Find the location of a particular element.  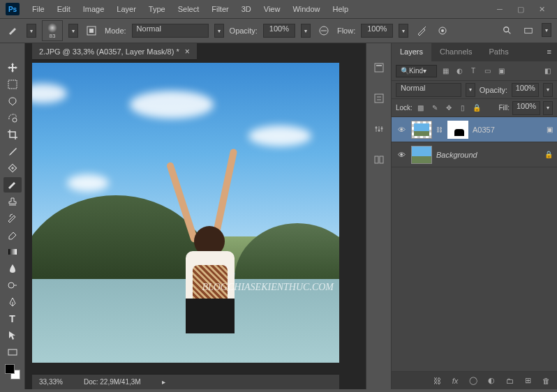

maximize-button: ▢ is located at coordinates (521, 9).